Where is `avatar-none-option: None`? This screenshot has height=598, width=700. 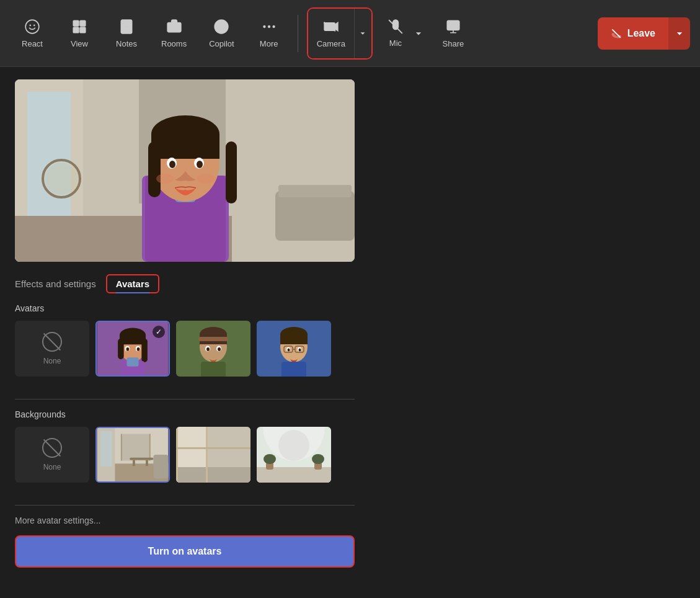
avatar-none-option: None is located at coordinates (52, 349).